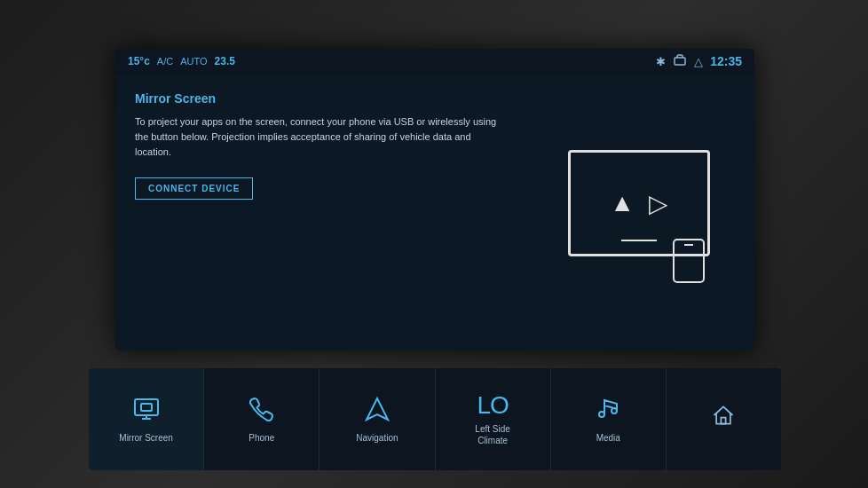 This screenshot has height=488, width=868. Describe the element at coordinates (146, 438) in the screenshot. I see `nav-label-mirror-screen: Mirror Screen` at that location.